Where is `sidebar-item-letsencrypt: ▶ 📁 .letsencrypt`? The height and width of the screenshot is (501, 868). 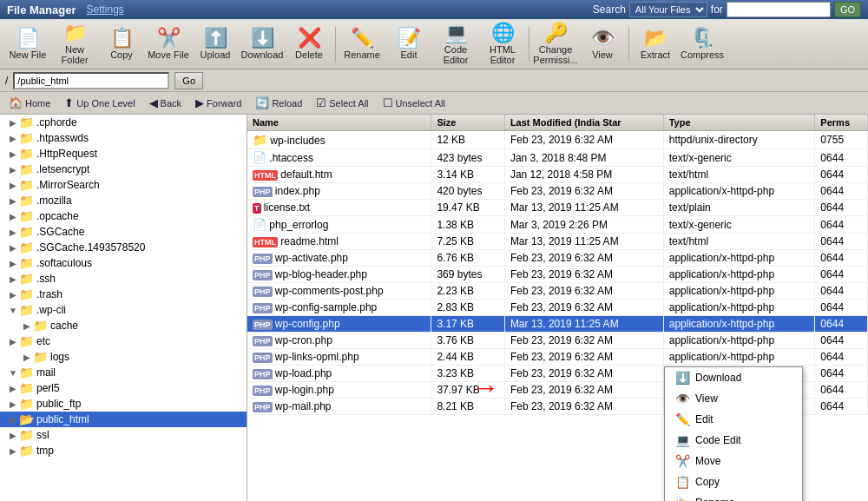 sidebar-item-letsencrypt: ▶ 📁 .letsencrypt is located at coordinates (123, 169).